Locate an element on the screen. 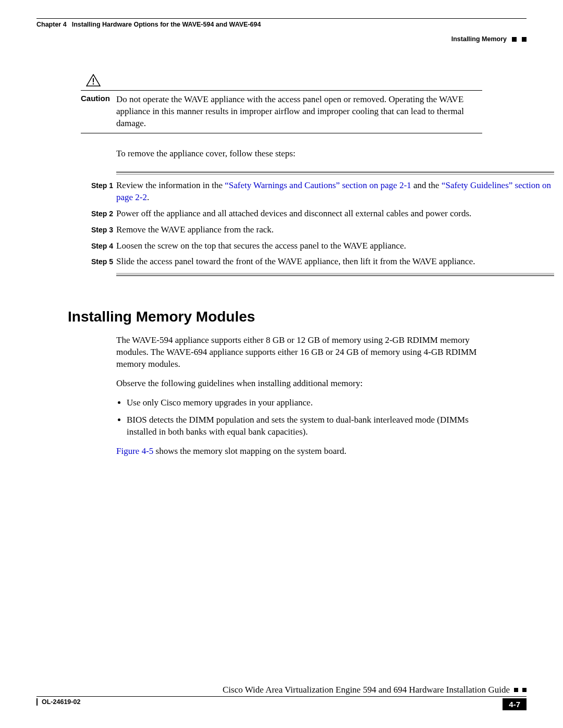 The height and width of the screenshot is (728, 563). step-label: Step 2 is located at coordinates (104, 214).